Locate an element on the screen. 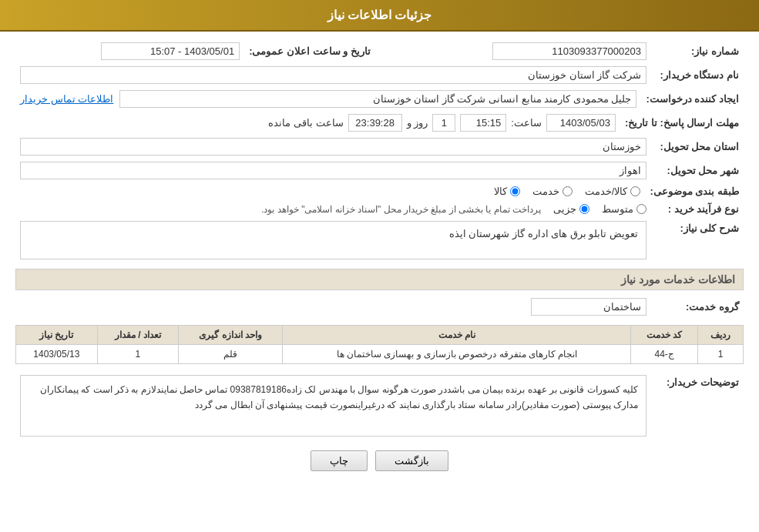  cell-unit: قلم is located at coordinates (231, 354).